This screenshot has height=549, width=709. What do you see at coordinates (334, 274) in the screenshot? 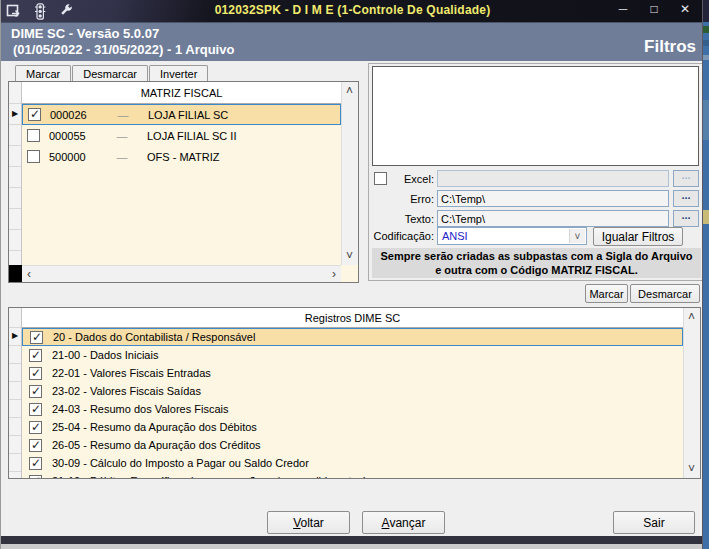
I see `scroll-right-icon: ›` at bounding box center [334, 274].